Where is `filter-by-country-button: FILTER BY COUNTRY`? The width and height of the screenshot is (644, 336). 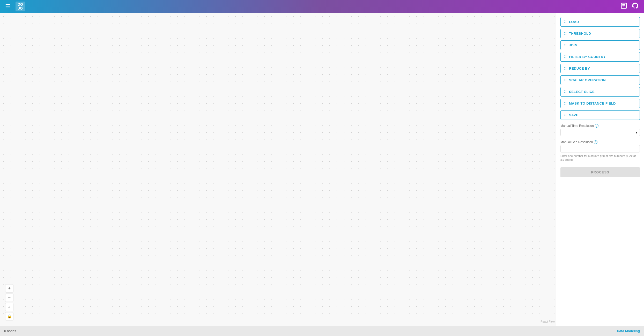
filter-by-country-button: FILTER BY COUNTRY is located at coordinates (600, 57).